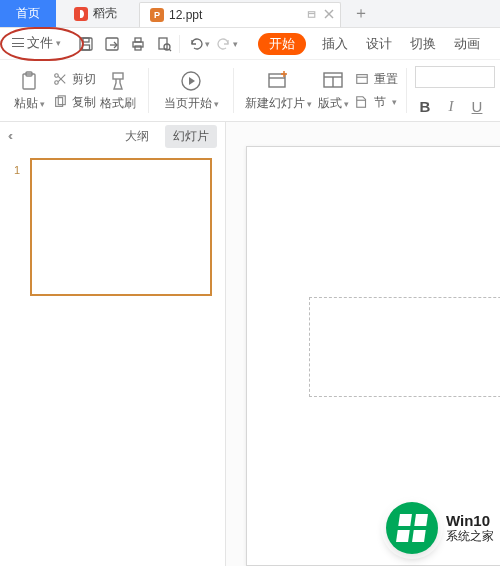 This screenshot has width=500, height=566. Describe the element at coordinates (320, 90) in the screenshot. I see `group-slides: 新建幻灯片▾ 版式▾ 重置 节▾` at that location.